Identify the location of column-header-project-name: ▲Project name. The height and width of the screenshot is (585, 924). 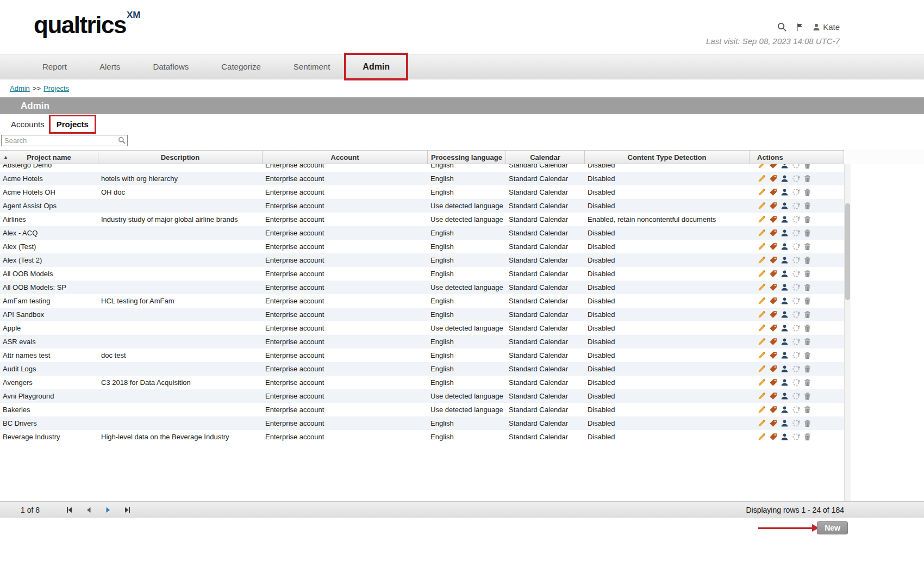
(49, 157).